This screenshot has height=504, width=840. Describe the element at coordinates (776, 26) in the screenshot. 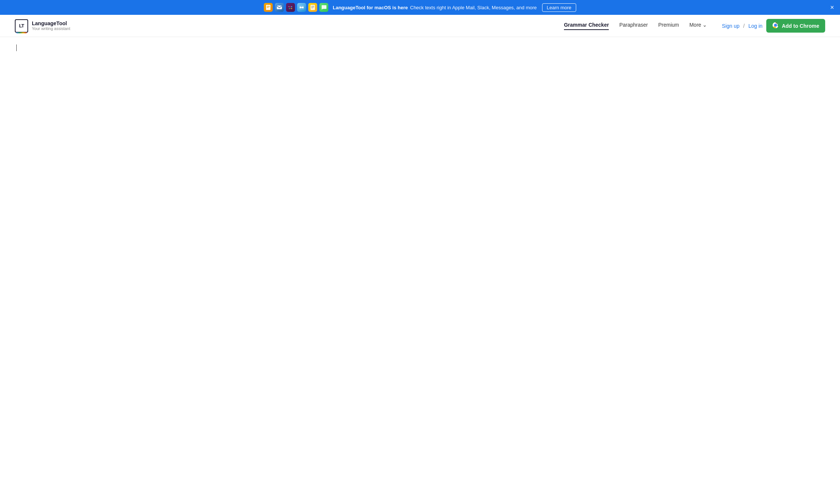

I see `chrome-icon` at that location.